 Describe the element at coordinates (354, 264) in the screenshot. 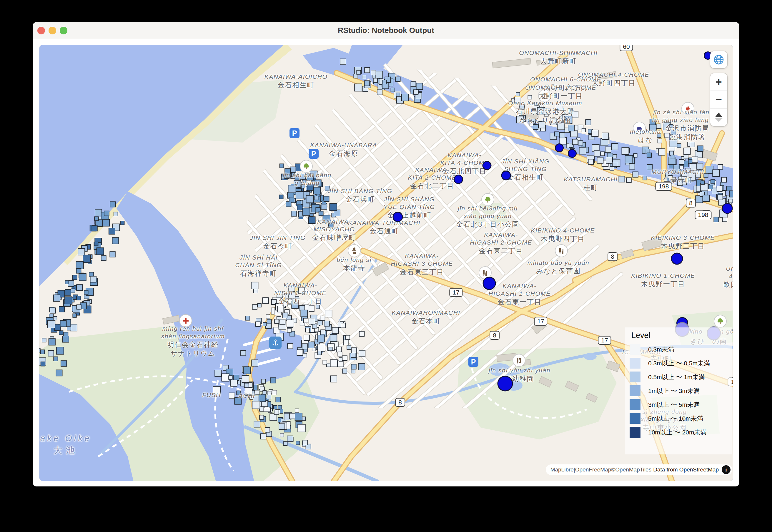

I see `map-label: běn lóng sì本龍寺` at that location.